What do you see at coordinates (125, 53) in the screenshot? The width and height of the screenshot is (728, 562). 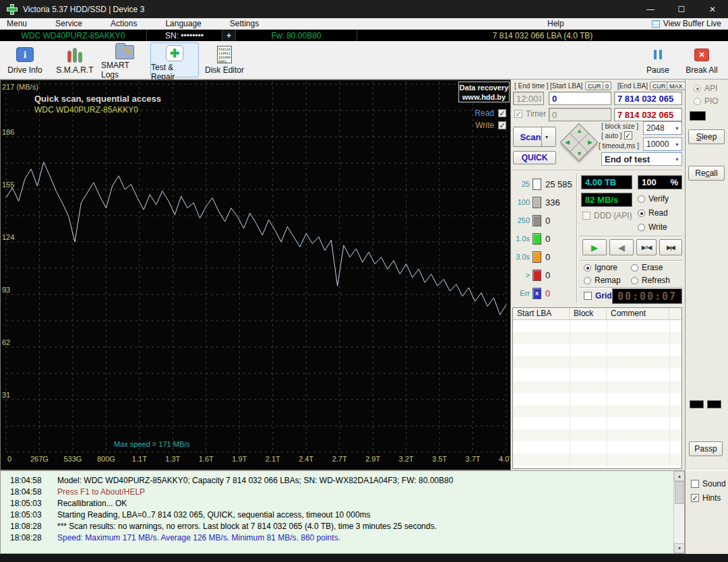 I see `smart-logs-icon` at bounding box center [125, 53].